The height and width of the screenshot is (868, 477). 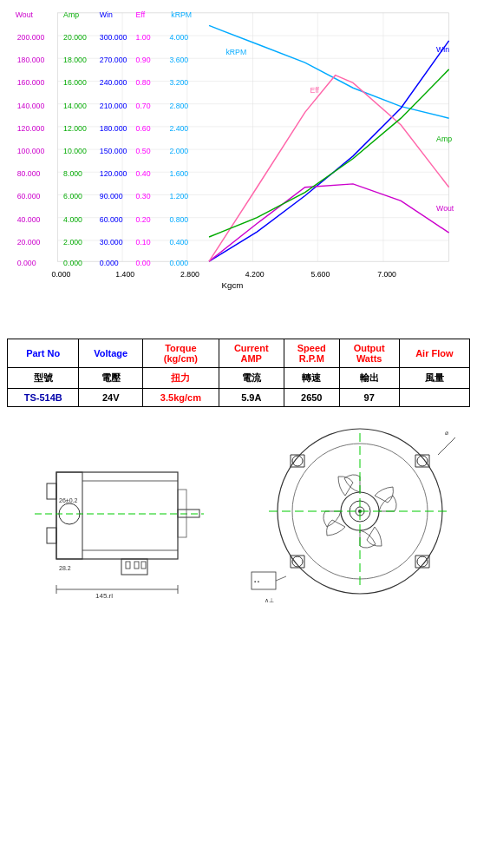 What do you see at coordinates (43, 398) in the screenshot?
I see `table-cell: TS-514B` at bounding box center [43, 398].